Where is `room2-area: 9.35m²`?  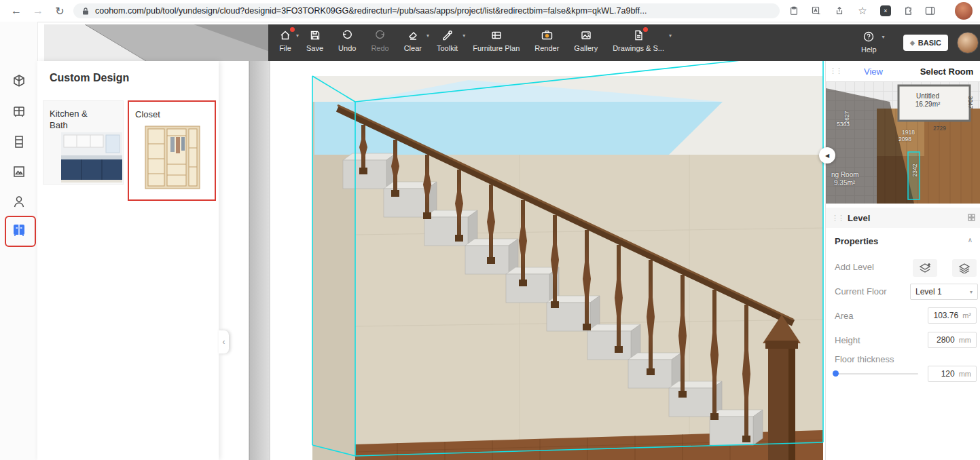 room2-area: 9.35m² is located at coordinates (845, 183).